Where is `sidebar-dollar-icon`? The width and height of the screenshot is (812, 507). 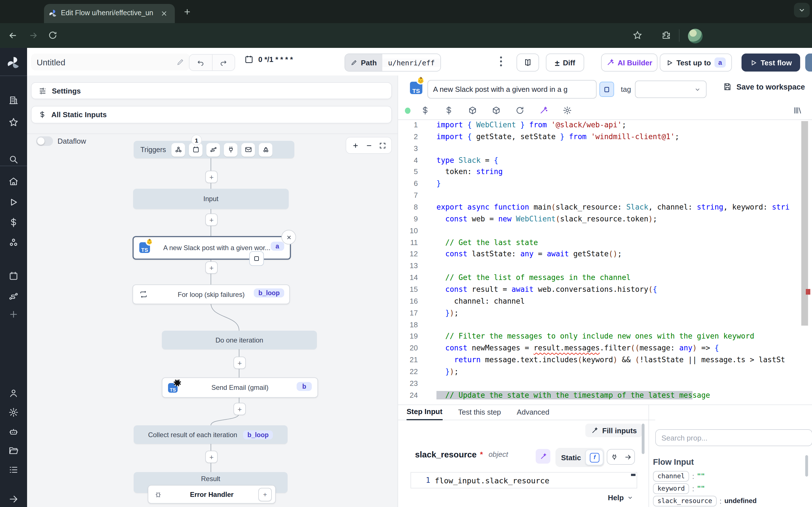
sidebar-dollar-icon is located at coordinates (13, 223).